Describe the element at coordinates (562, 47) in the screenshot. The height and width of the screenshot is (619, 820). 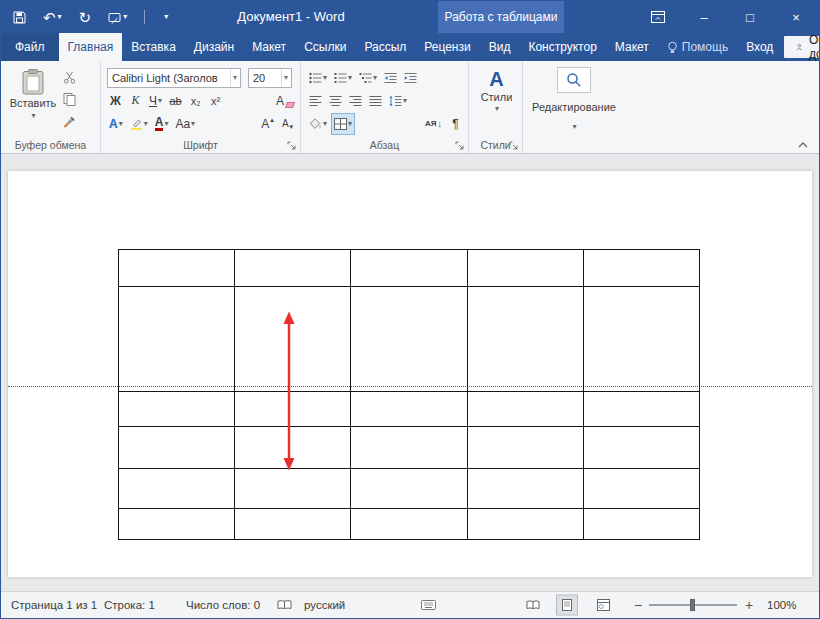
I see `tab-table-design: Конструктор` at that location.